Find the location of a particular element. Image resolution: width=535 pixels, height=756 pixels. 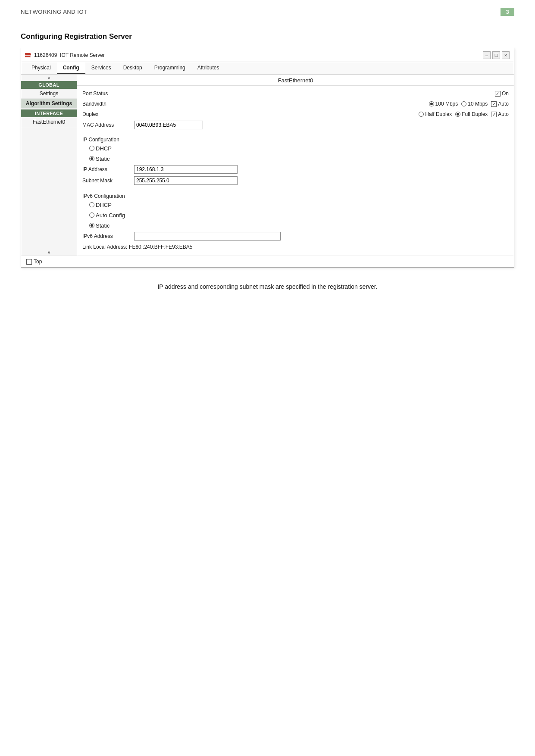

ipv6-static-option: Static is located at coordinates (100, 226).